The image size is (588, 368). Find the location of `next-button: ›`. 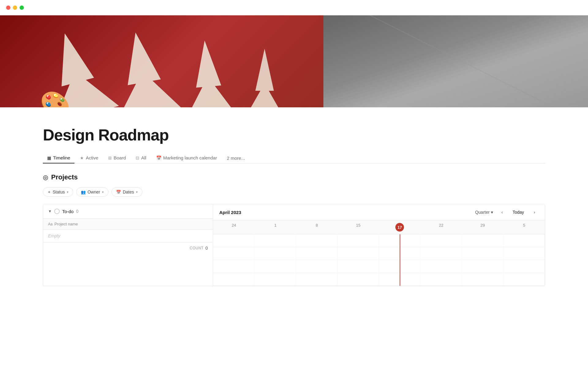

next-button: › is located at coordinates (534, 212).